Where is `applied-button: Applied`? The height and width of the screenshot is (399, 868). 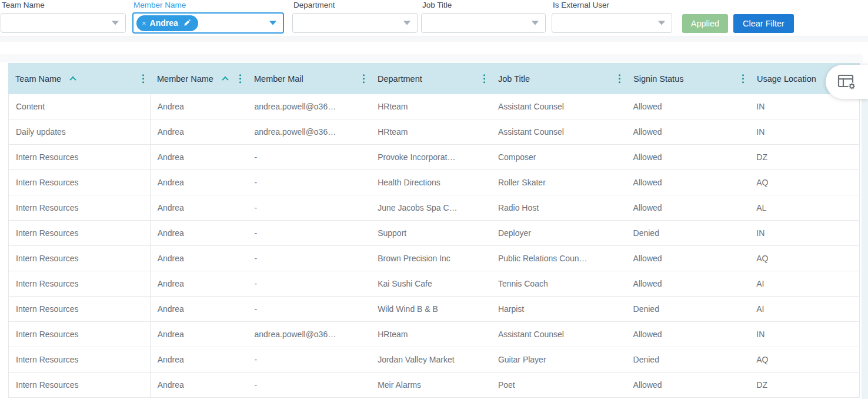 applied-button: Applied is located at coordinates (705, 24).